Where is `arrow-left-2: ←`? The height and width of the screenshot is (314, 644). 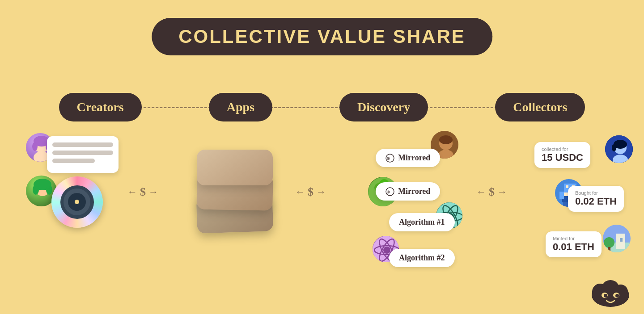 arrow-left-2: ← is located at coordinates (300, 192).